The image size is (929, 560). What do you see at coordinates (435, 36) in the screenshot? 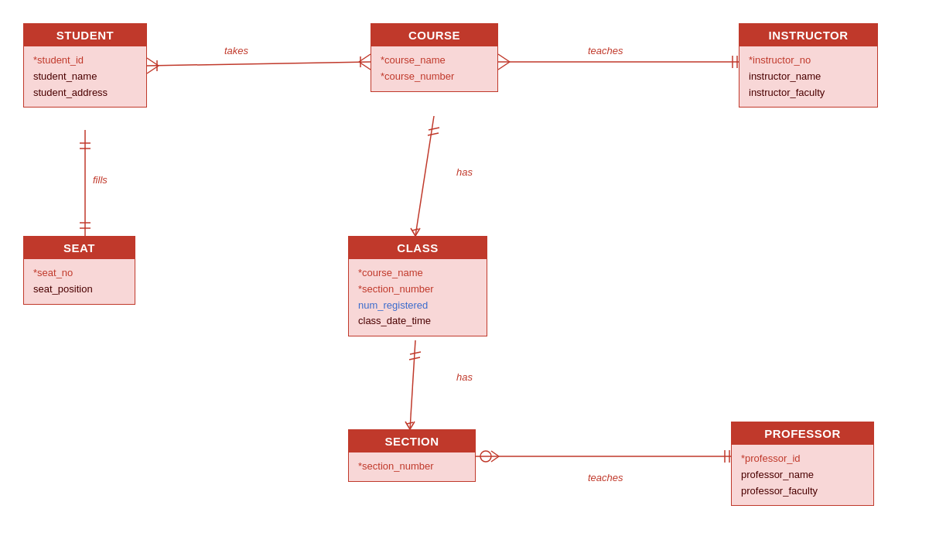
I see `course-header: COURSE` at bounding box center [435, 36].